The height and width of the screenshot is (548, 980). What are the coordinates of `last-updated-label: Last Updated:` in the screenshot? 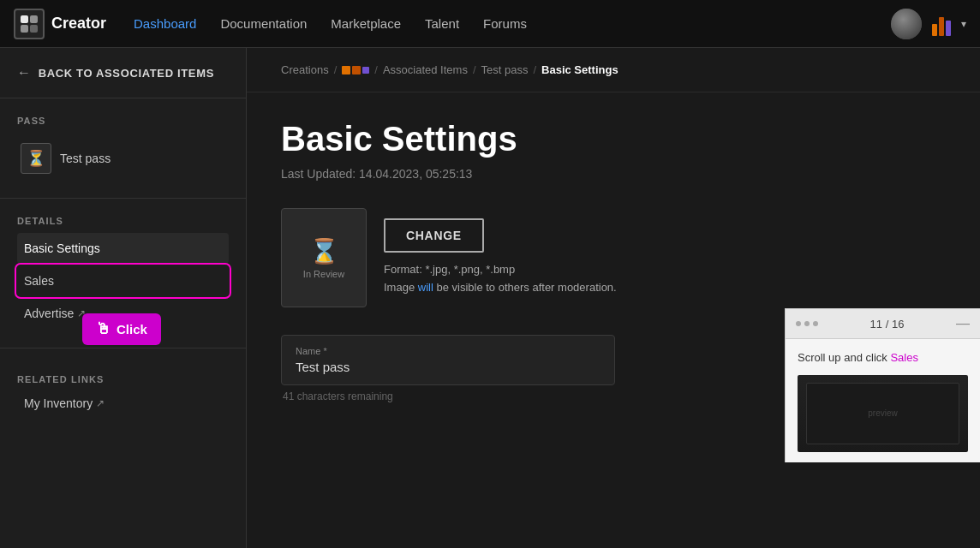 It's located at (319, 174).